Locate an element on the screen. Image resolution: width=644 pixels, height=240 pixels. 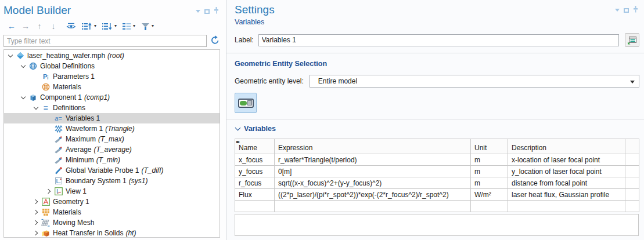
label-input is located at coordinates (439, 41).